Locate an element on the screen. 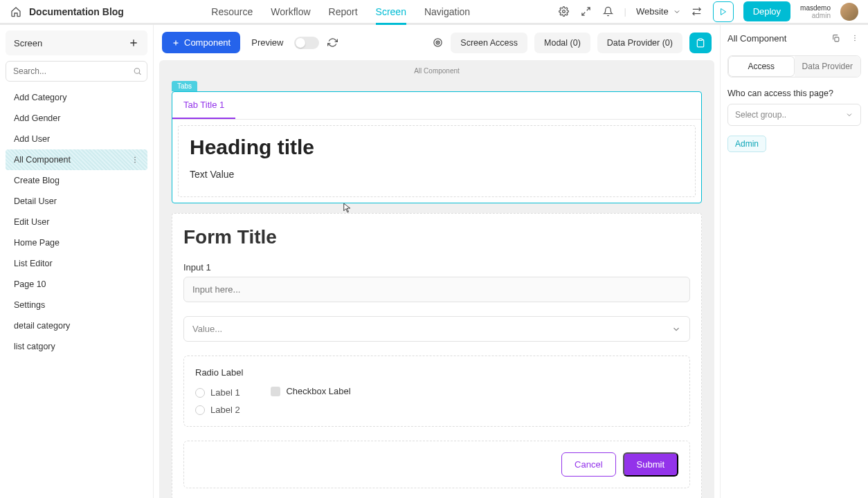 This screenshot has height=498, width=868. nav-workflow: Workflow is located at coordinates (291, 11).